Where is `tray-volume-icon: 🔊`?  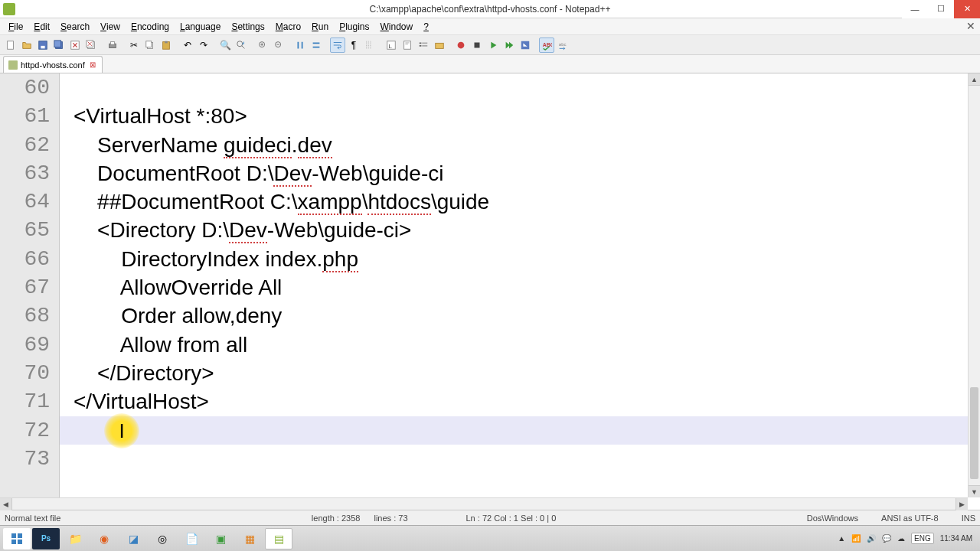
tray-volume-icon: 🔊 is located at coordinates (871, 539).